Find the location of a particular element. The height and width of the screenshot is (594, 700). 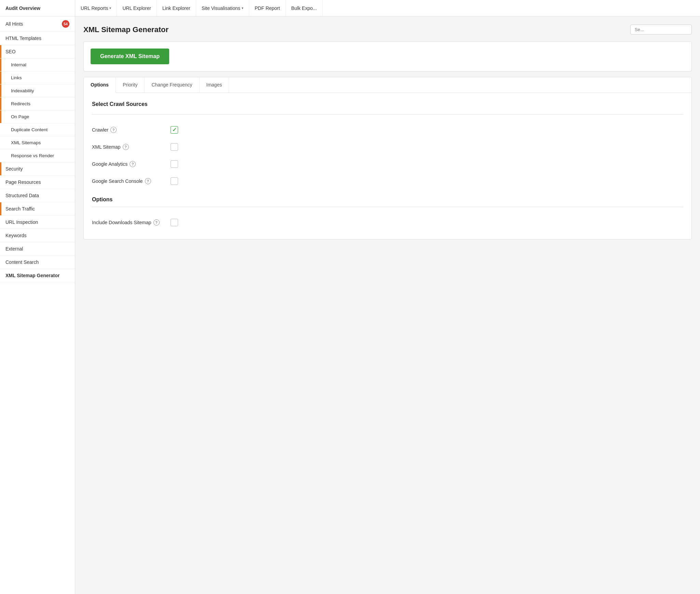

sidebar-item-indexability: Indexability is located at coordinates (38, 91).